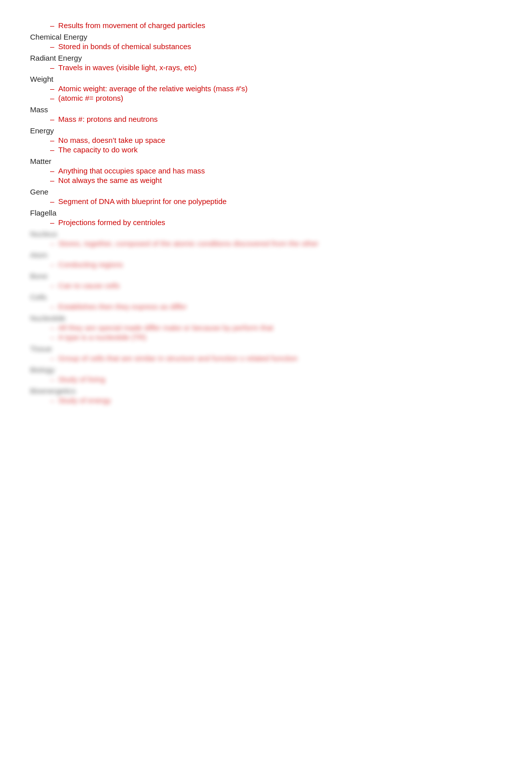 This screenshot has height=780, width=532. What do you see at coordinates (188, 244) in the screenshot?
I see `sub-item-text: Stores, together, composed of the atomic…` at bounding box center [188, 244].